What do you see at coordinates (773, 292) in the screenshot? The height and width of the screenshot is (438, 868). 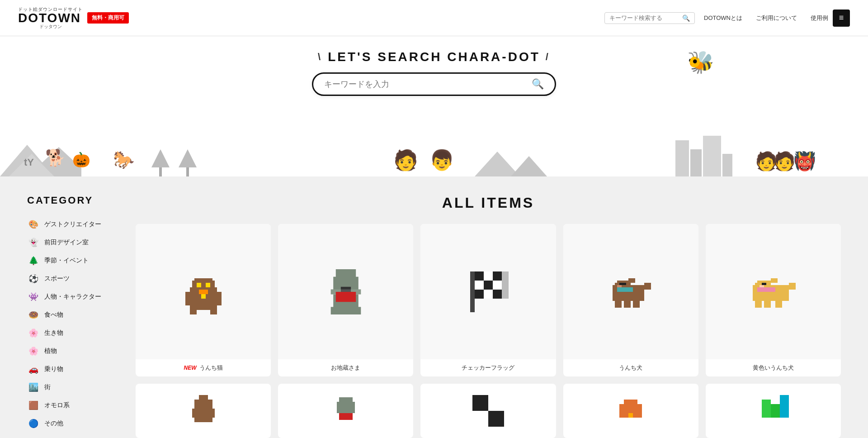 I see `pixel-art-yellow-inu` at bounding box center [773, 292].